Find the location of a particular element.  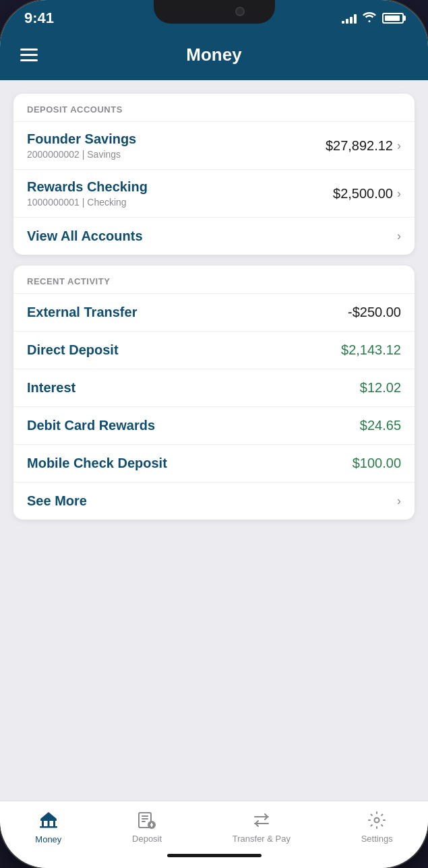

activity-amount-direct-deposit: $2,143.12 is located at coordinates (371, 350).